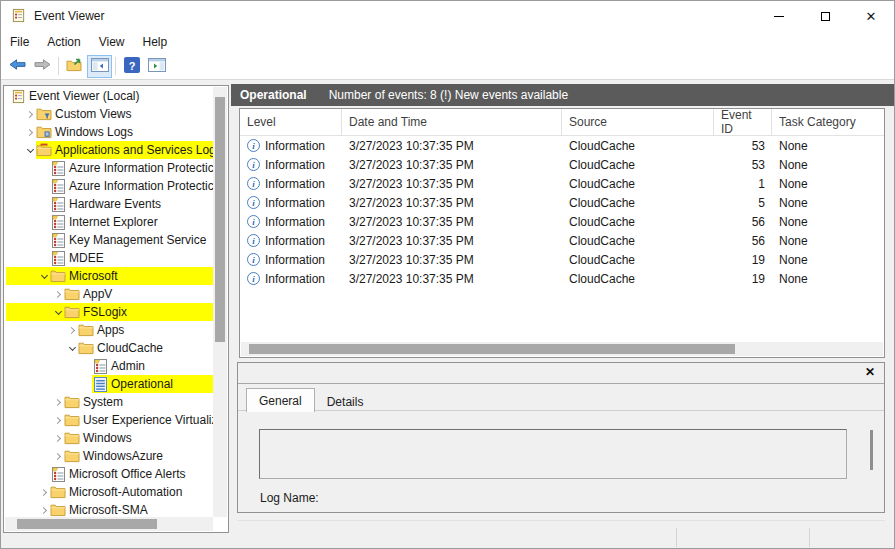  I want to click on toolbar: ?, so click(448, 66).